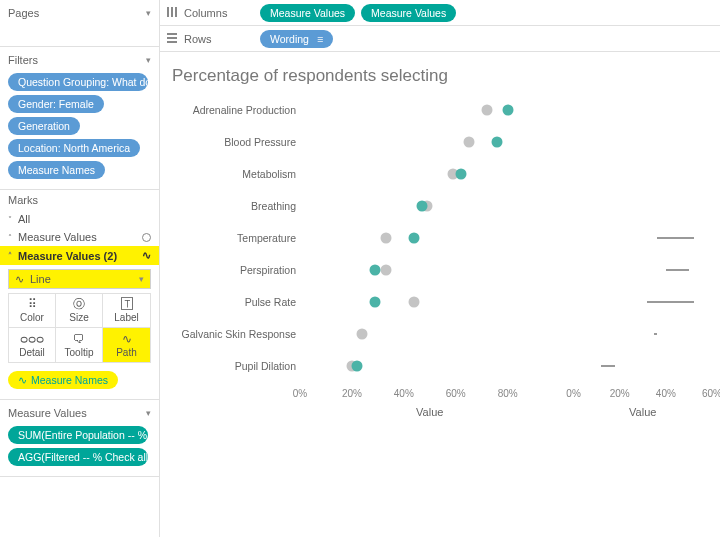 The height and width of the screenshot is (537, 720). I want to click on filter-pill: Question Grouping: What do.., so click(78, 82).